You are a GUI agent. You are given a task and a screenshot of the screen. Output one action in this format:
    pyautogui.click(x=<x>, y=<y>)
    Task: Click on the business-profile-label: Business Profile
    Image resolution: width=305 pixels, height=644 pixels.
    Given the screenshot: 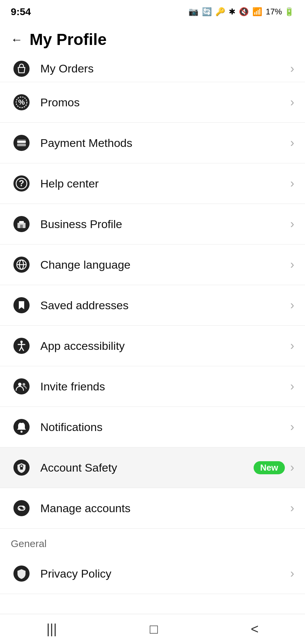 What is the action you would take?
    pyautogui.click(x=165, y=224)
    